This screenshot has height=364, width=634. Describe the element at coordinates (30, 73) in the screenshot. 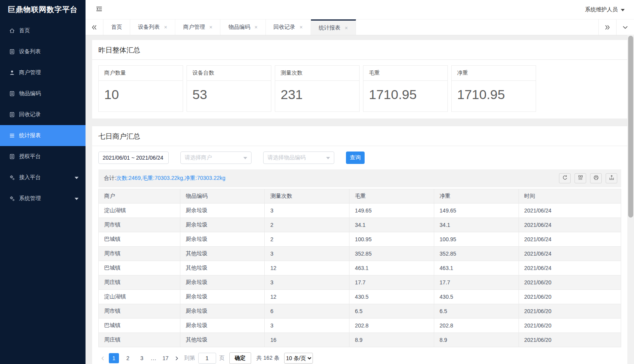

I see `sidebar-item-label: 商户管理` at that location.